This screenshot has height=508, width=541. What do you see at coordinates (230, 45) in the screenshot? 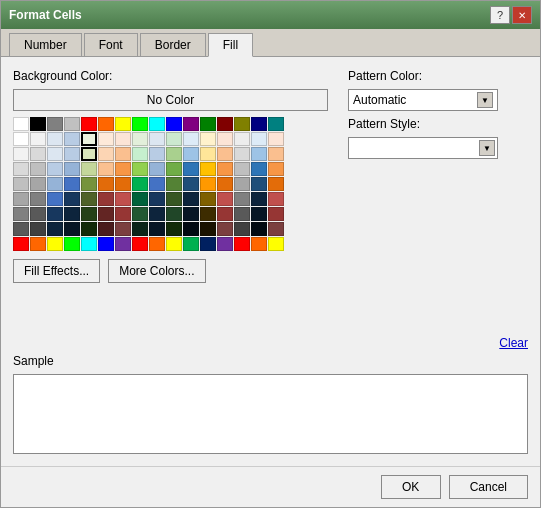
I see `tab-fill: Fill` at bounding box center [230, 45].